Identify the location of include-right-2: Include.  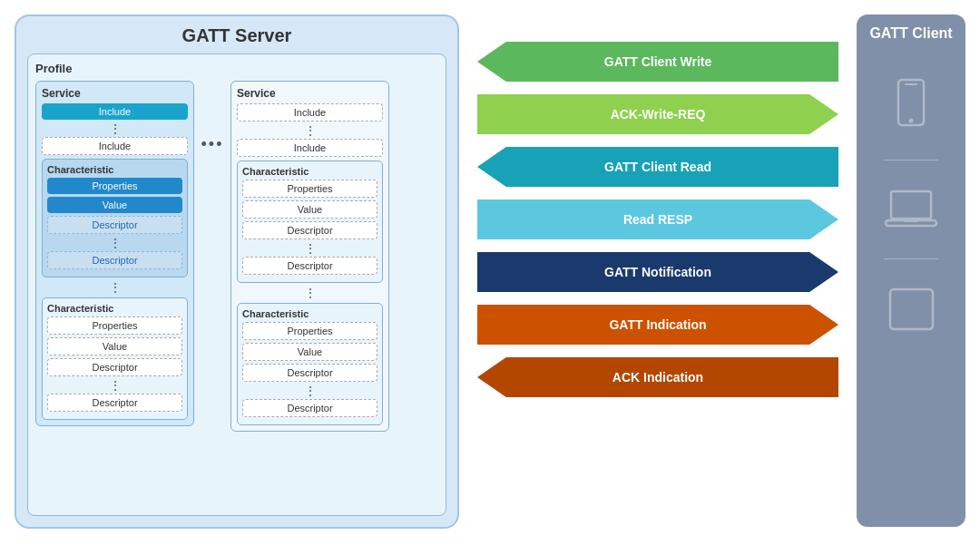
(310, 148).